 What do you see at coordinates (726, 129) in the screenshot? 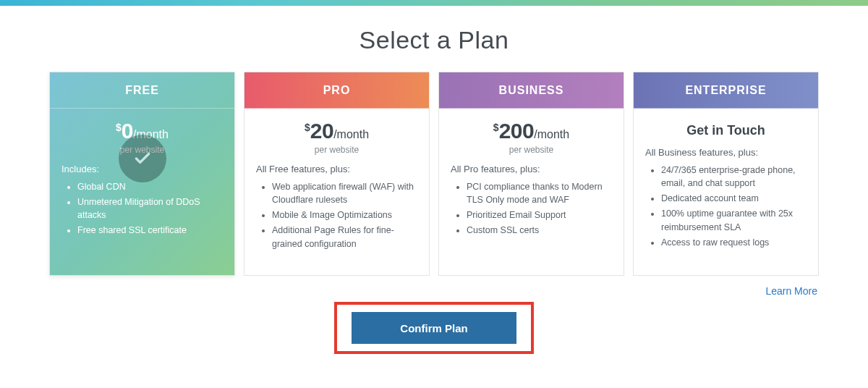
I see `get-in-touch-label: Get in Touch` at bounding box center [726, 129].